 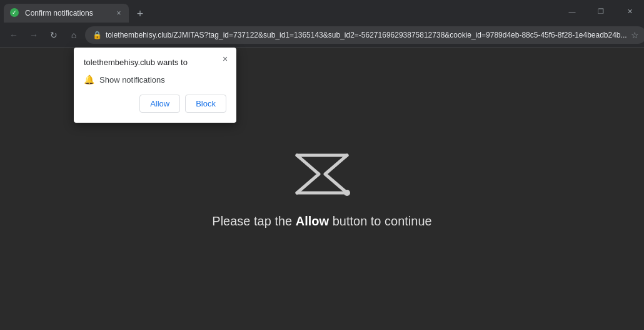 What do you see at coordinates (366, 35) in the screenshot?
I see `url-display: tolethembehisy.club/ZJMITAS?tag_id=73712…` at bounding box center [366, 35].